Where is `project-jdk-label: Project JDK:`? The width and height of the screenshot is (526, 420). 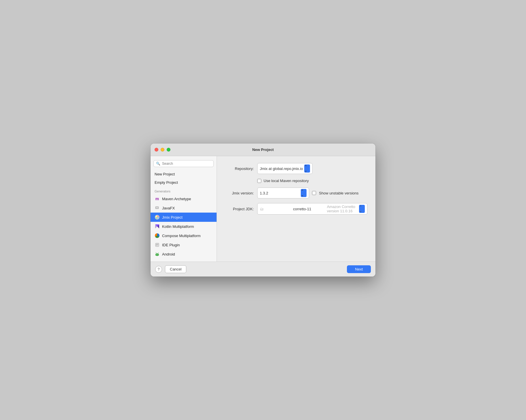 project-jdk-label: Project JDK: is located at coordinates (239, 209).